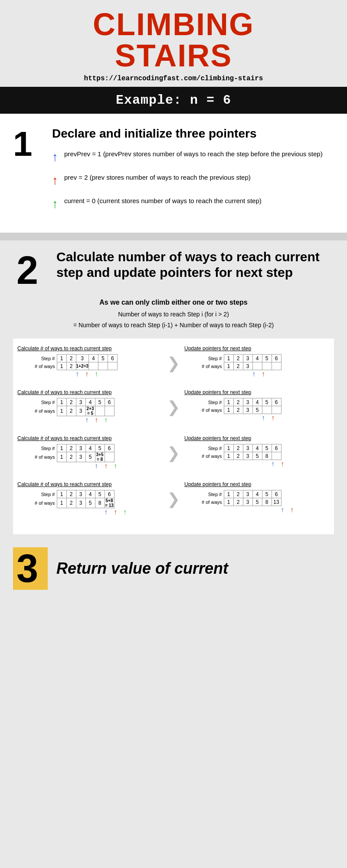 The image size is (347, 868). Describe the element at coordinates (142, 569) in the screenshot. I see `section3-heading: Return value of current` at that location.